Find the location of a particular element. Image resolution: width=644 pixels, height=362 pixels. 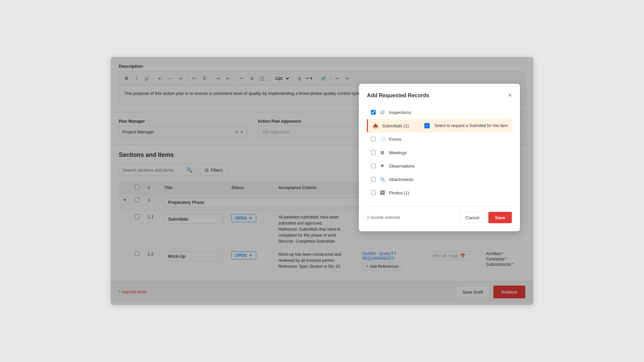

modal-item-attachments: 📎 Attachments is located at coordinates (439, 179).